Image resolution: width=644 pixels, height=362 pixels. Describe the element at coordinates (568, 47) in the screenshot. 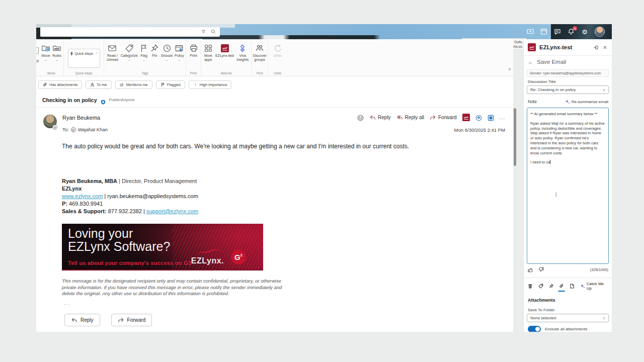

I see `panel-header: EZLynx-test ✕` at that location.